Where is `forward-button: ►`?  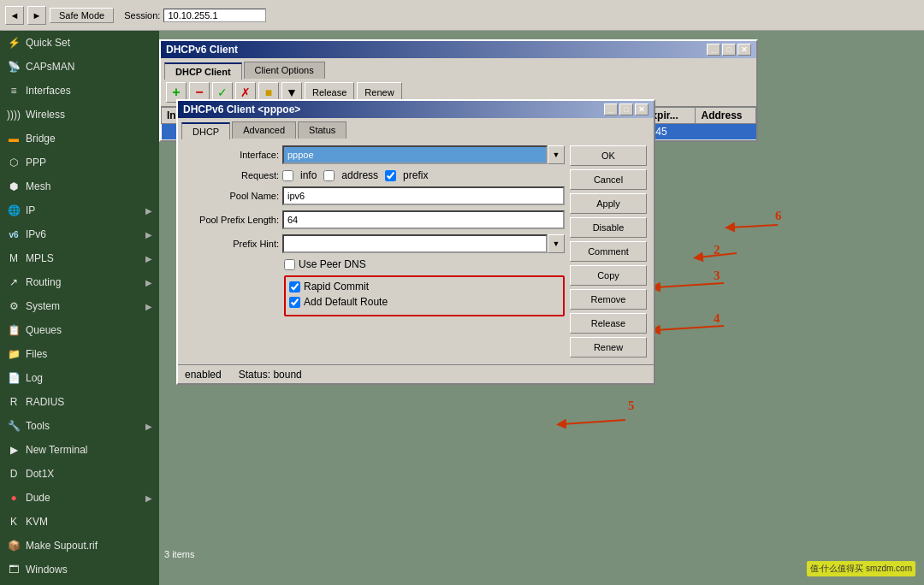 forward-button: ► is located at coordinates (37, 15).